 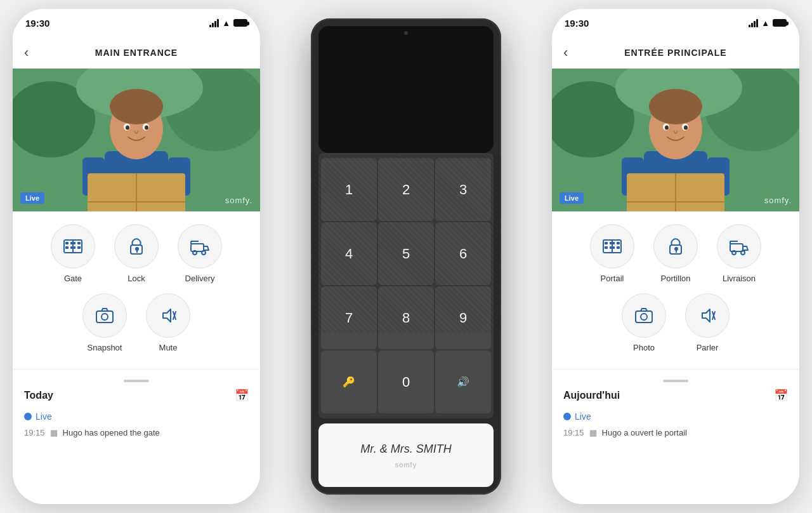 What do you see at coordinates (676, 278) in the screenshot?
I see `portillon-label: Portillon` at bounding box center [676, 278].